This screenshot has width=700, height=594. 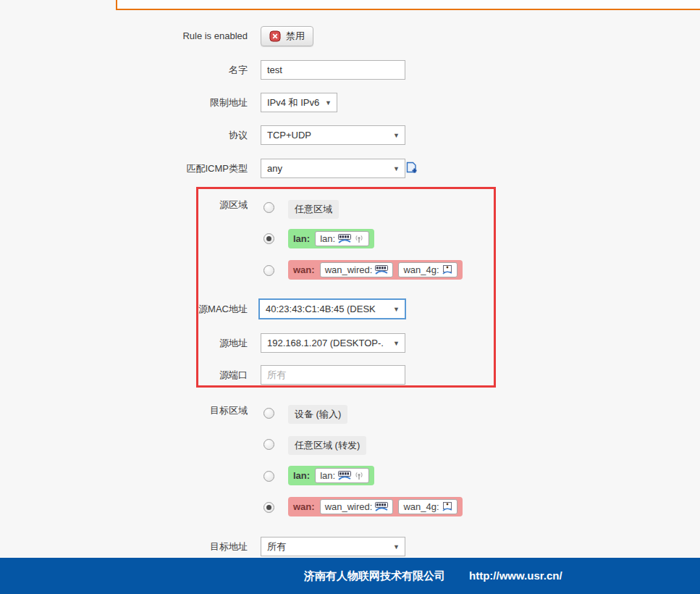 I want to click on dest-zone-lan-radio, so click(x=269, y=477).